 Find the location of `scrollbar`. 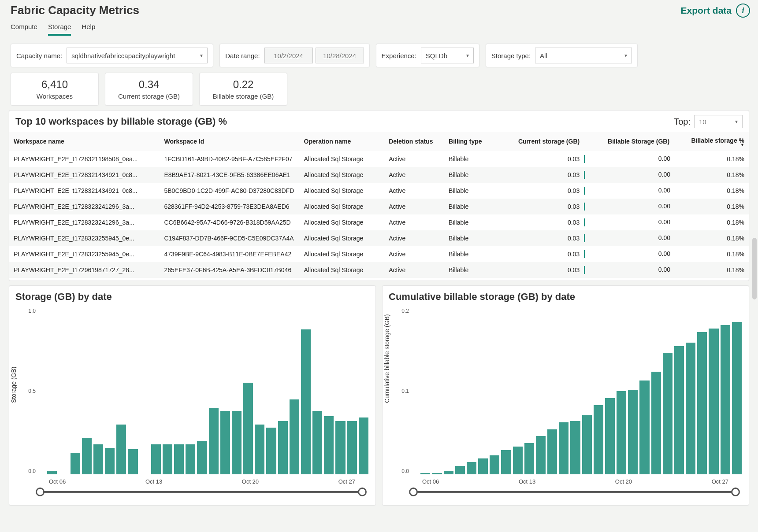

scrollbar is located at coordinates (754, 269).